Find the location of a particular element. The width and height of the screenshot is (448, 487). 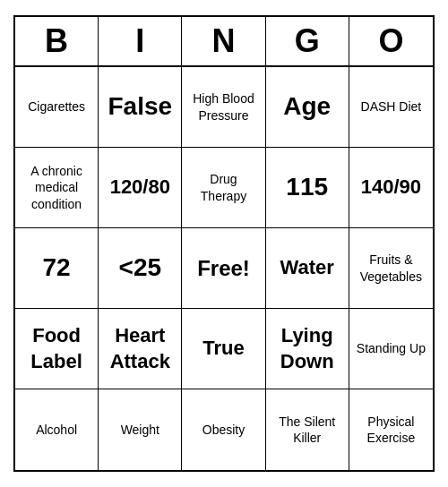

bingo-cell: The Silent Killer is located at coordinates (308, 430).